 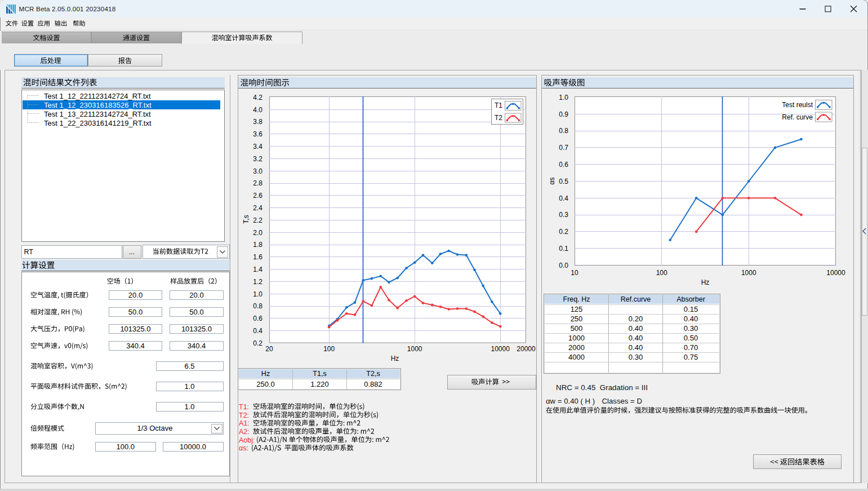 What do you see at coordinates (563, 114) in the screenshot?
I see `svg-text: 0.9` at bounding box center [563, 114].